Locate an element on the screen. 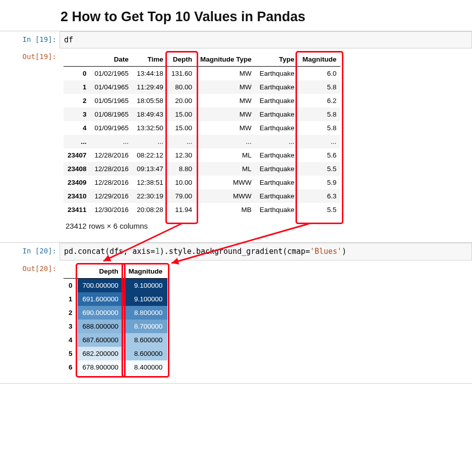 The height and width of the screenshot is (476, 472). cell: 20:08:28 is located at coordinates (150, 210).